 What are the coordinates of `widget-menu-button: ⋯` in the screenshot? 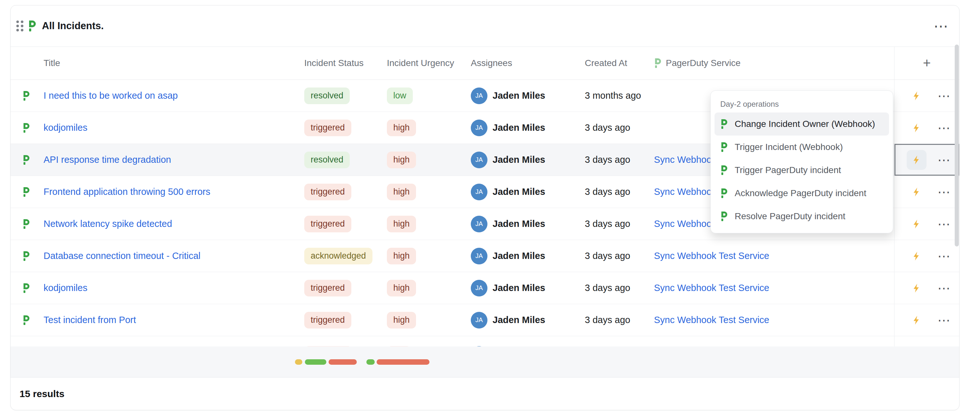 It's located at (941, 26).